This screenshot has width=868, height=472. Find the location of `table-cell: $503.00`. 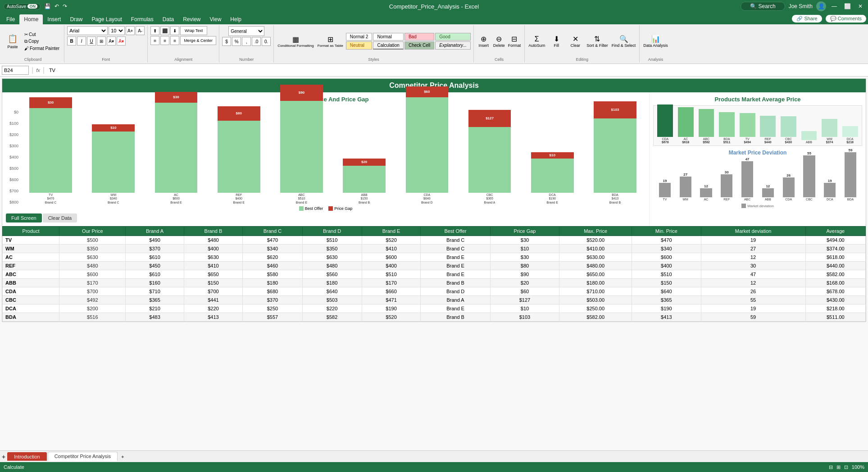

table-cell: $503.00 is located at coordinates (595, 300).